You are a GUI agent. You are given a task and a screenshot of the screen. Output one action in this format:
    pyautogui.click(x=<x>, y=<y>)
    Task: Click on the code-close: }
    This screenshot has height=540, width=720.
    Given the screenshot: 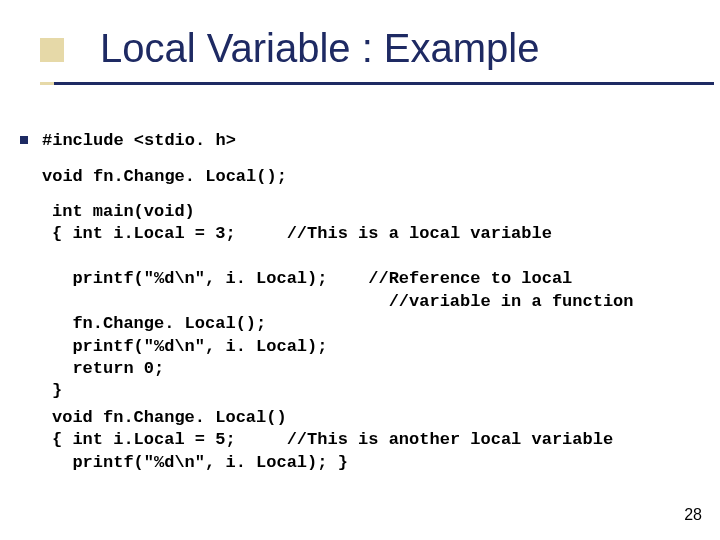 What is the action you would take?
    pyautogui.click(x=57, y=390)
    